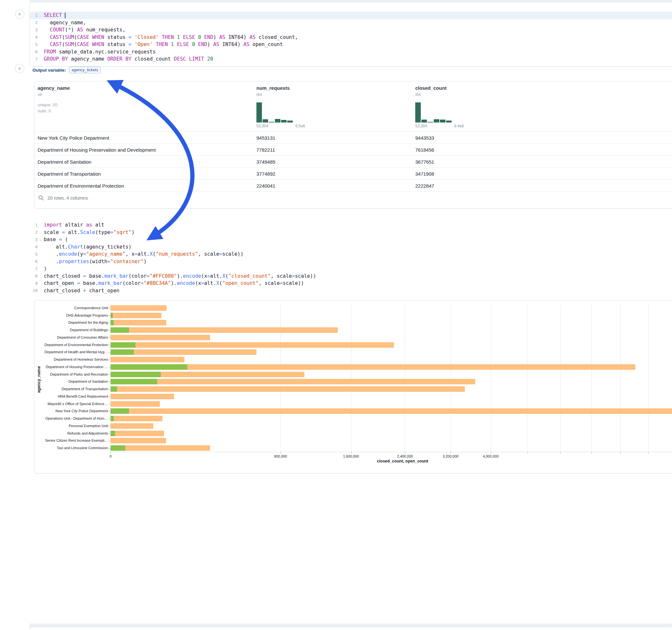  I want to click on table-row: Department of Sanitation37494853677651, so click(353, 162).